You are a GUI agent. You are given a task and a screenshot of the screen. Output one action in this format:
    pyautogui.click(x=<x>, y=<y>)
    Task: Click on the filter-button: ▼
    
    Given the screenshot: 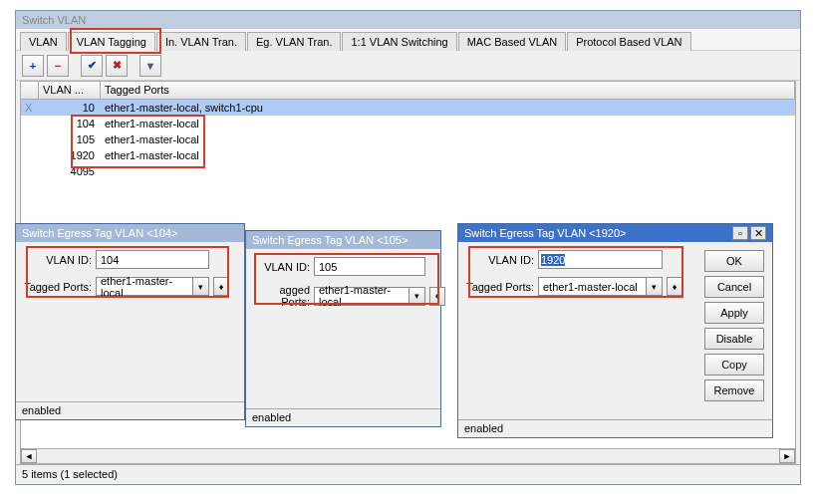 What is the action you would take?
    pyautogui.click(x=150, y=66)
    